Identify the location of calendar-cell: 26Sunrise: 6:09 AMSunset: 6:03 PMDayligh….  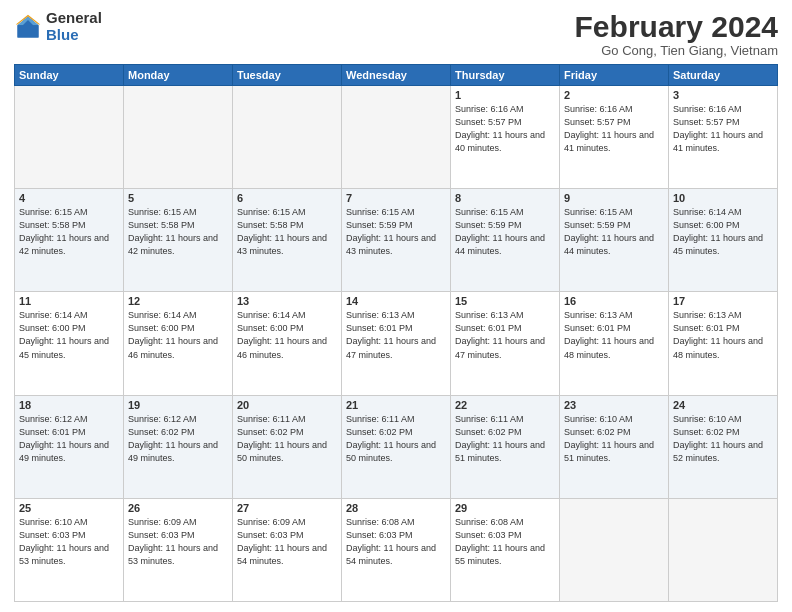
(178, 550).